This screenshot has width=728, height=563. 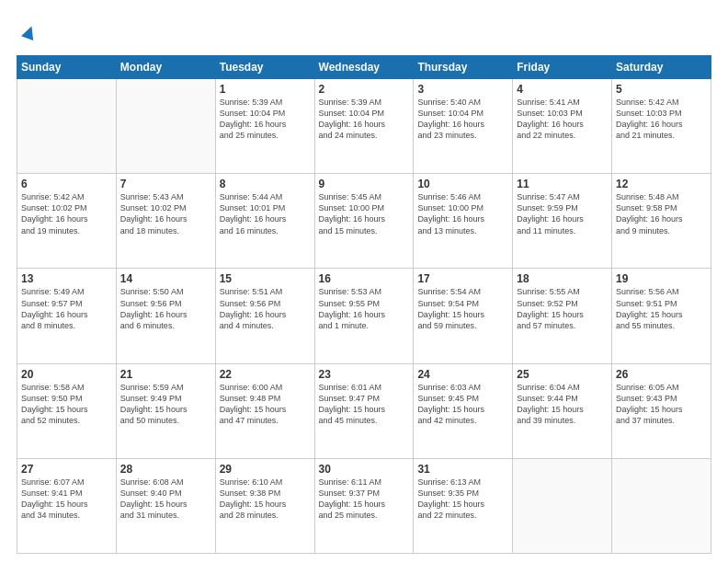 What do you see at coordinates (662, 89) in the screenshot?
I see `day-number: 5` at bounding box center [662, 89].